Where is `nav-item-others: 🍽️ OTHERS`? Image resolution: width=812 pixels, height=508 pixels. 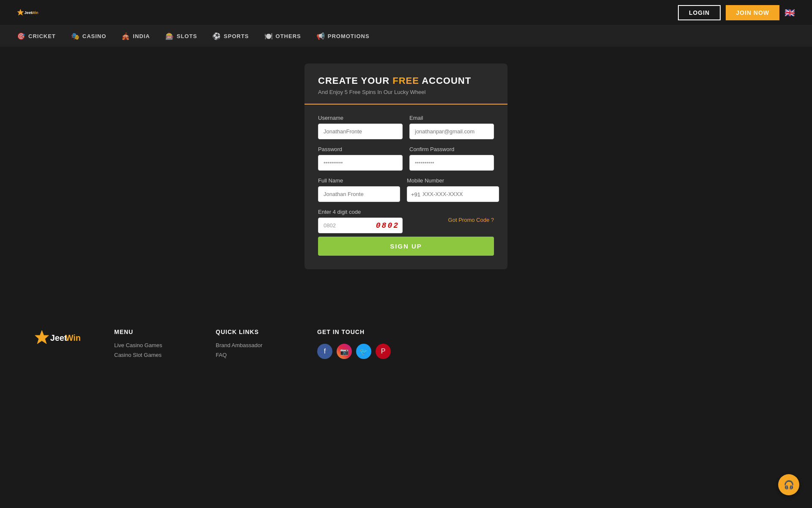 nav-item-others: 🍽️ OTHERS is located at coordinates (283, 36).